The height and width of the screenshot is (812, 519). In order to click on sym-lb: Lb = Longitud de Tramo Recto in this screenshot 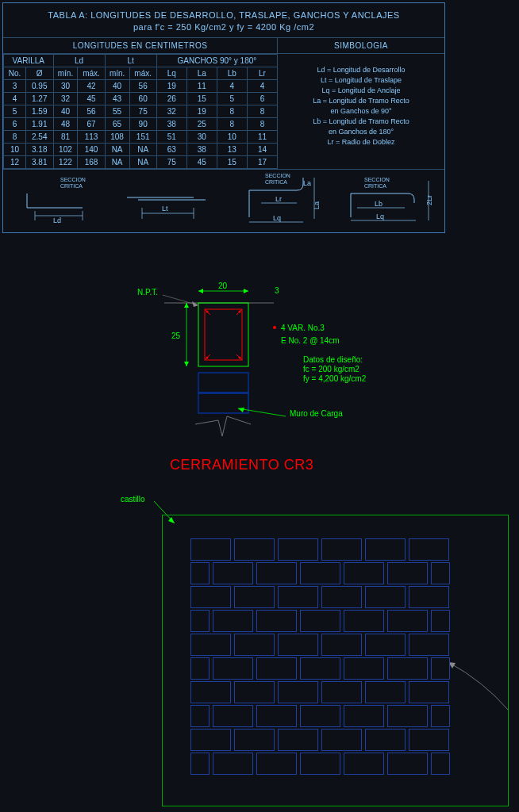, I will do `click(361, 122)`.